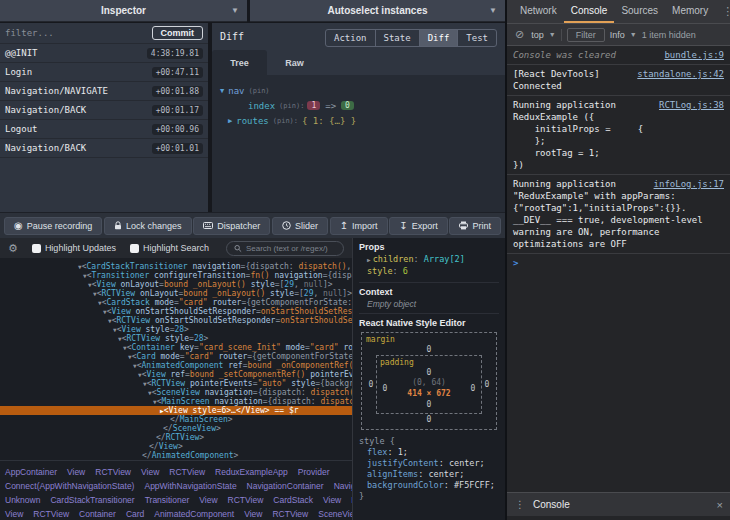 Image resolution: width=730 pixels, height=520 pixels. Describe the element at coordinates (538, 35) in the screenshot. I see `context-selector: top` at that location.